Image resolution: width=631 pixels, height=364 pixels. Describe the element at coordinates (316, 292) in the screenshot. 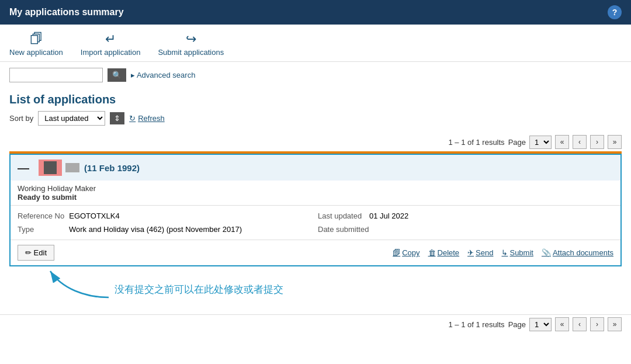

I see `annotation-area: 没有提交之前可以在此处修改或者提交` at that location.